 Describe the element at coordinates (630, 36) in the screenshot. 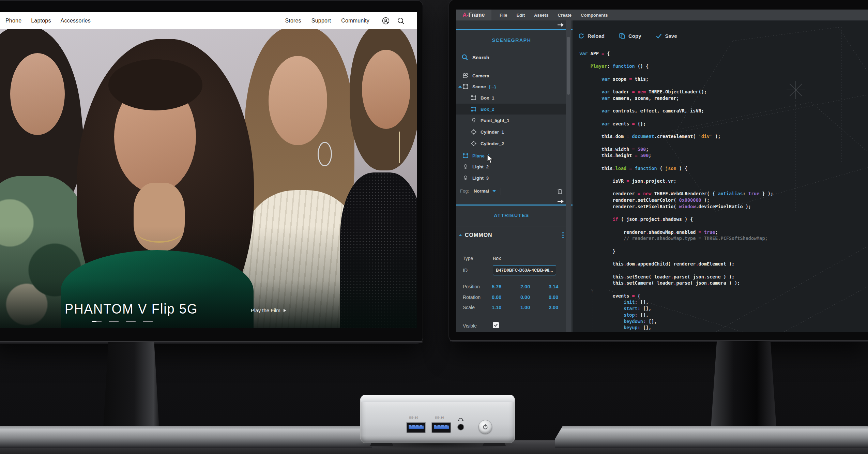

I see `copy-button: Copy` at that location.